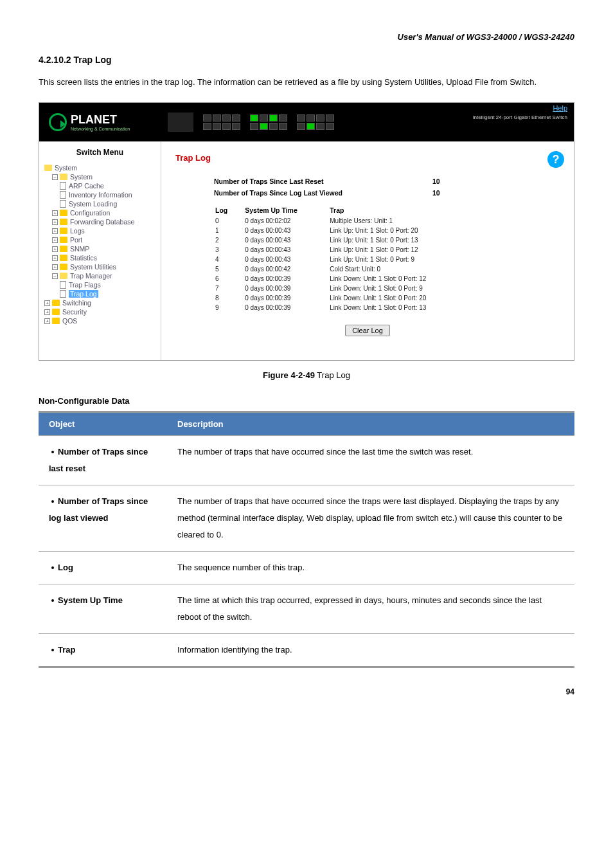 This screenshot has height=868, width=613. I want to click on table-row: 80 days 00:00:39Link Down: Unit: 1 Slot:…, so click(329, 298).